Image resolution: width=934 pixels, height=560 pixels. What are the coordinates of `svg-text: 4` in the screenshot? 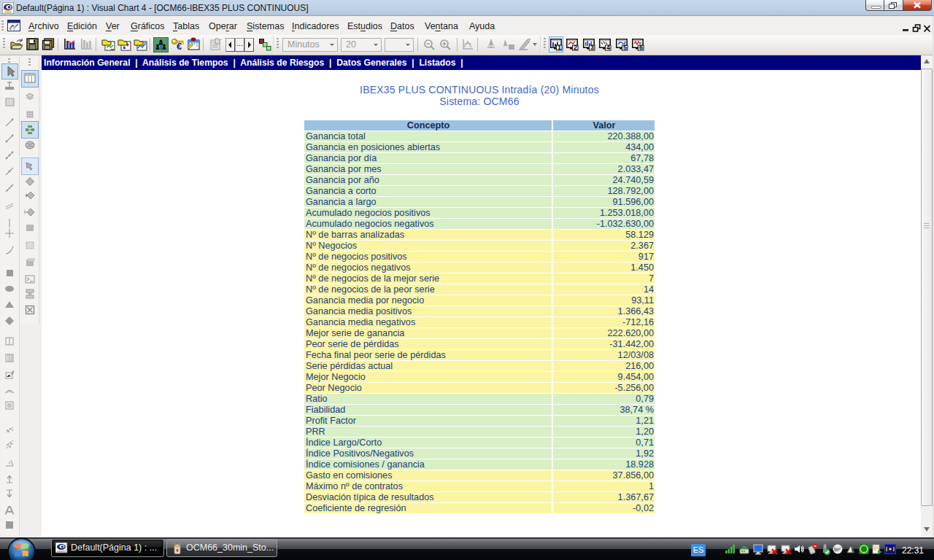 It's located at (609, 47).